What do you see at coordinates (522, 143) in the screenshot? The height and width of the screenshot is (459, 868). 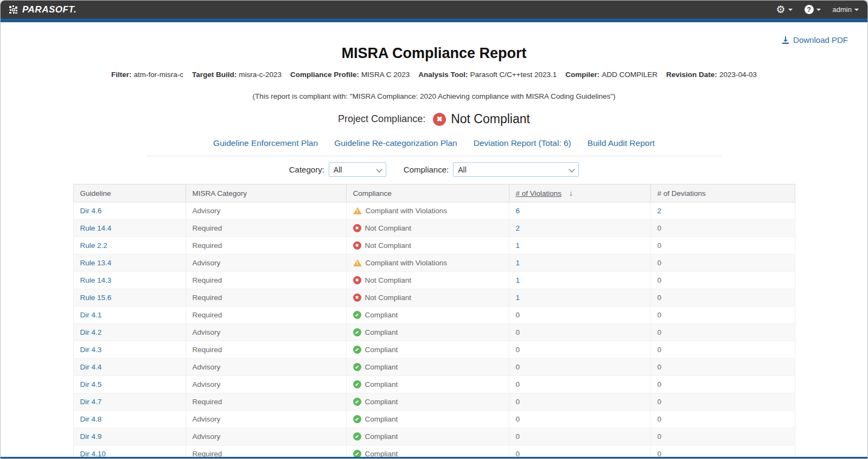 I see `link-deviation-report: Deviation Report (Total: 6)` at bounding box center [522, 143].